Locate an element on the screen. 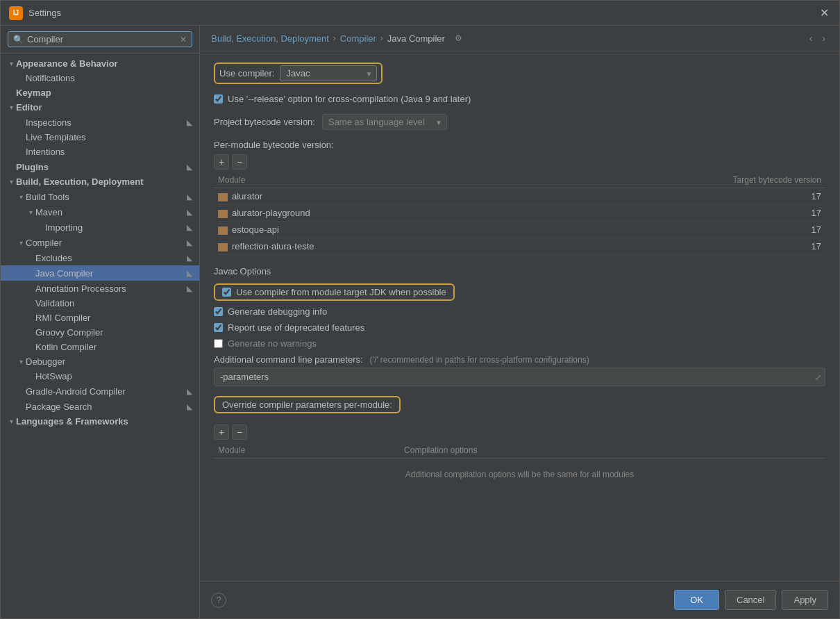  sidebar-item-appearance: ▾Appearance & Behavior is located at coordinates (100, 64).